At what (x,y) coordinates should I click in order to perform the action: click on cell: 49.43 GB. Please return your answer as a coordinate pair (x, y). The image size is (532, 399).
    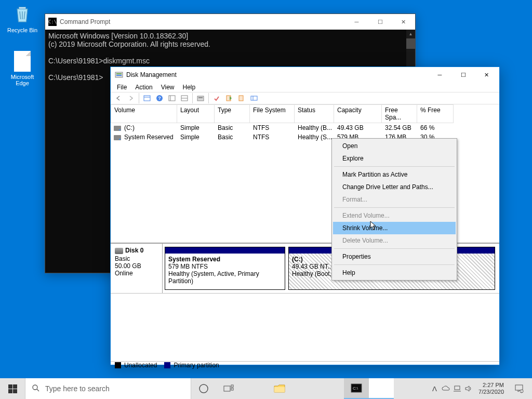
    Looking at the image, I should click on (358, 128).